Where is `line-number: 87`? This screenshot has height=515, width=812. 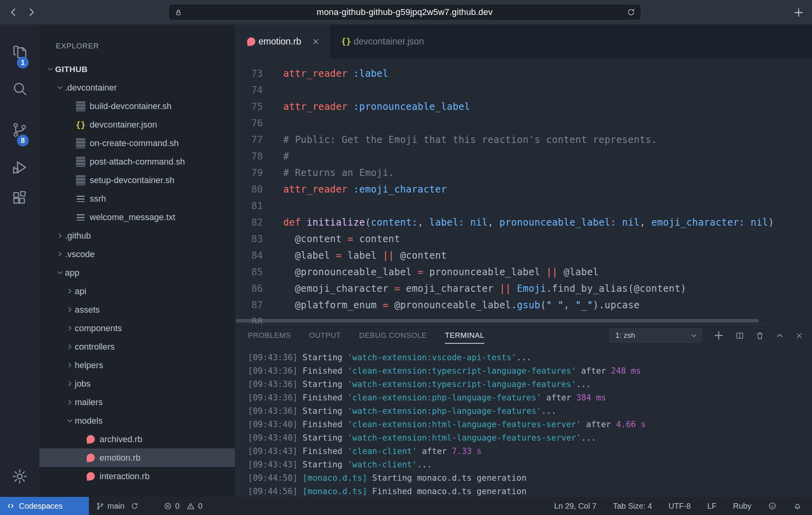 line-number: 87 is located at coordinates (249, 305).